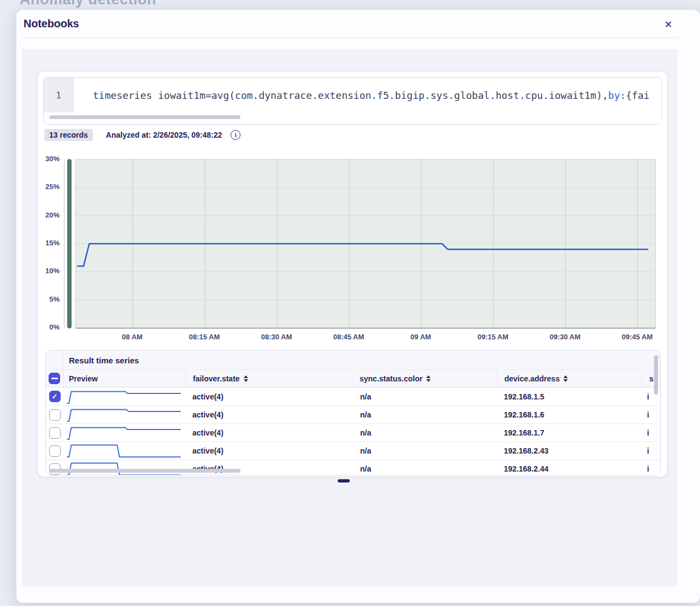  What do you see at coordinates (353, 397) in the screenshot?
I see `table-row: ✓ active(4) n/a 192.168.1.5 i` at bounding box center [353, 397].